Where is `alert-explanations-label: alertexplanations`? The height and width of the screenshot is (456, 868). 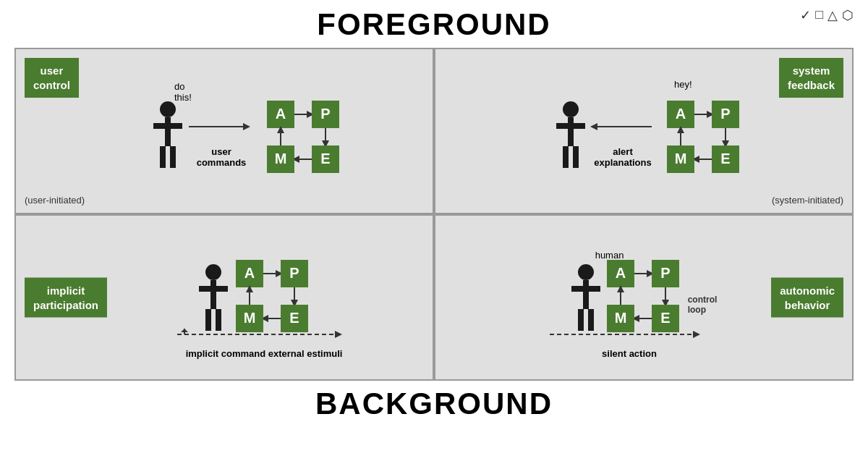
alert-explanations-label: alertexplanations is located at coordinates (622, 157).